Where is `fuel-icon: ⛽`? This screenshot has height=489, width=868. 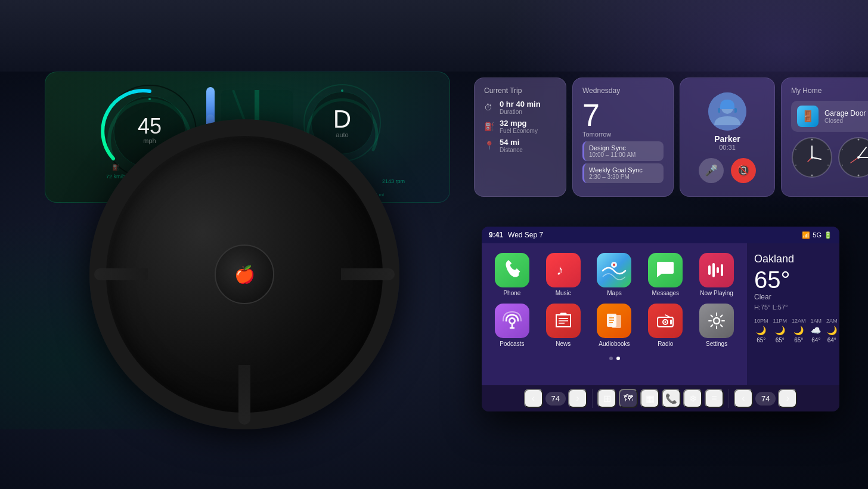
fuel-icon: ⛽ is located at coordinates (489, 126).